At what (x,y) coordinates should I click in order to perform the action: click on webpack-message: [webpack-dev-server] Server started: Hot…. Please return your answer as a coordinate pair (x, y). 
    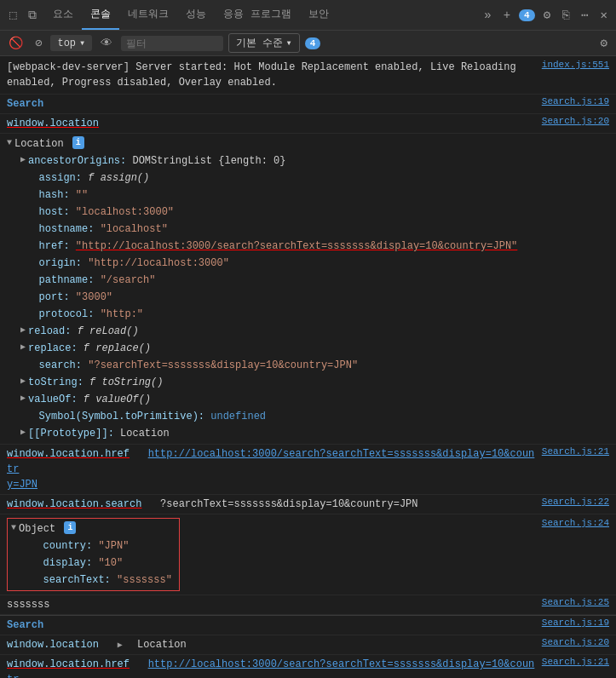
    Looking at the image, I should click on (271, 75).